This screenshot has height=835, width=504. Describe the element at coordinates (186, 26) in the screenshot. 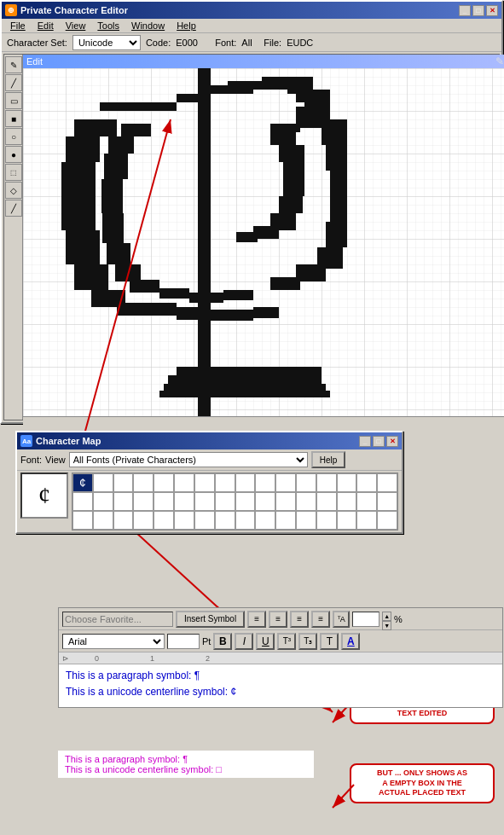

I see `menu-help: Help` at that location.